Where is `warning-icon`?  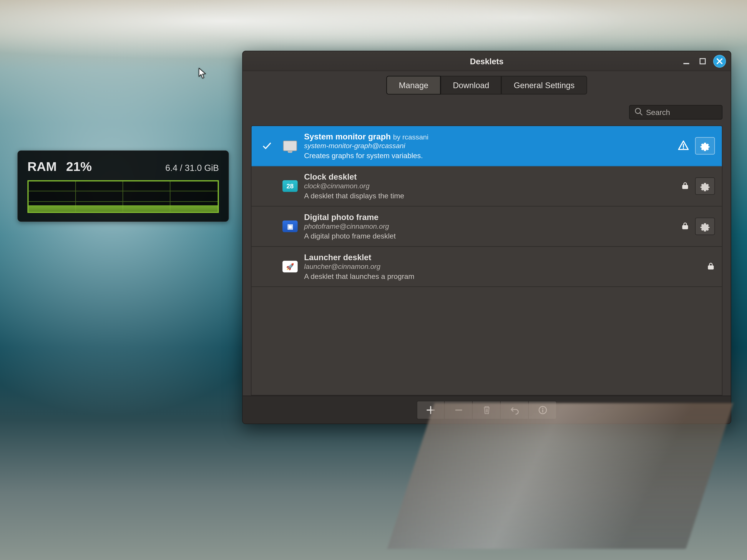
warning-icon is located at coordinates (684, 146).